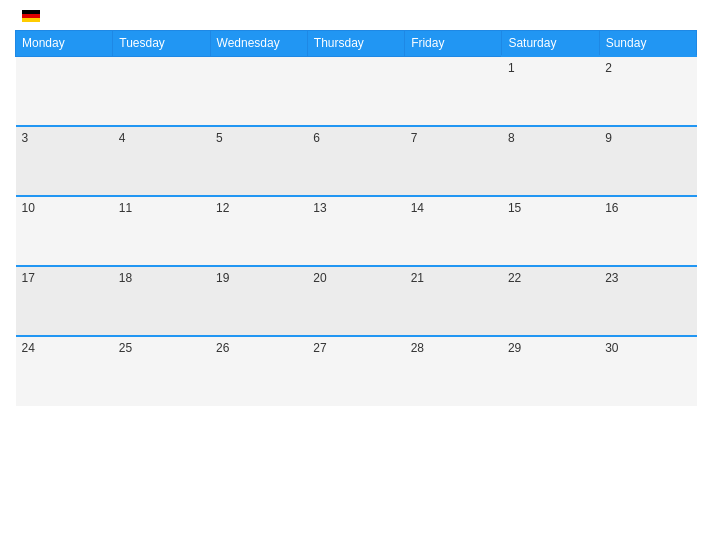 Image resolution: width=712 pixels, height=550 pixels. What do you see at coordinates (356, 231) in the screenshot?
I see `week-row-3: 10111213141516` at bounding box center [356, 231].